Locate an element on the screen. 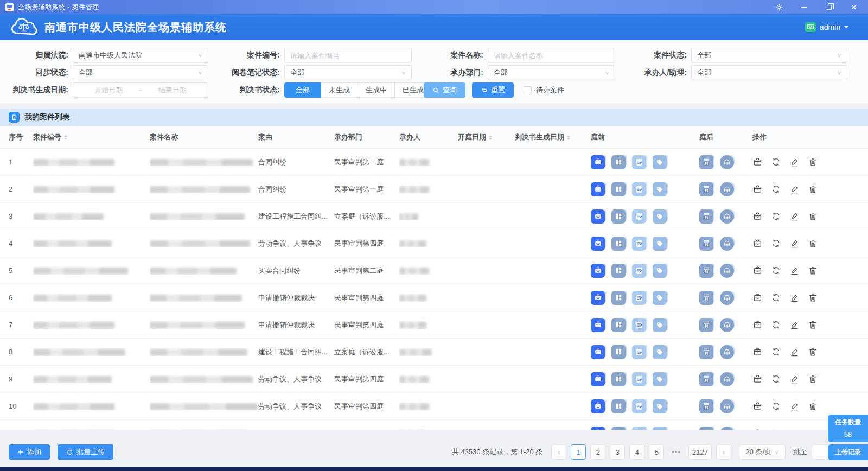 The width and height of the screenshot is (868, 471). segment-not-generated: 未生成 is located at coordinates (340, 90).